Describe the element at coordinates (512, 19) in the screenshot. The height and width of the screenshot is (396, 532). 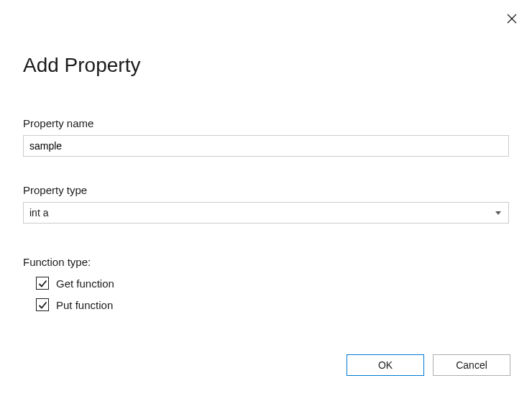
I see `close-button` at that location.